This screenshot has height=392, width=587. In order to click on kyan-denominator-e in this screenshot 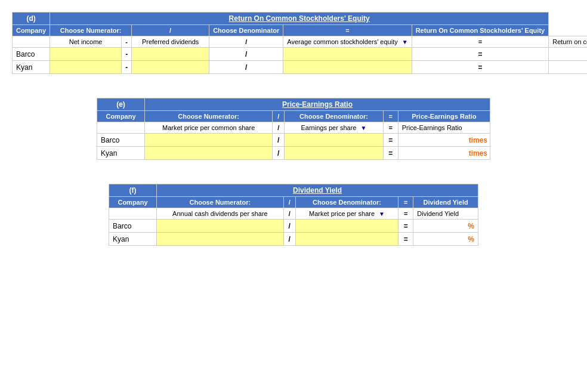, I will do `click(334, 153)`.